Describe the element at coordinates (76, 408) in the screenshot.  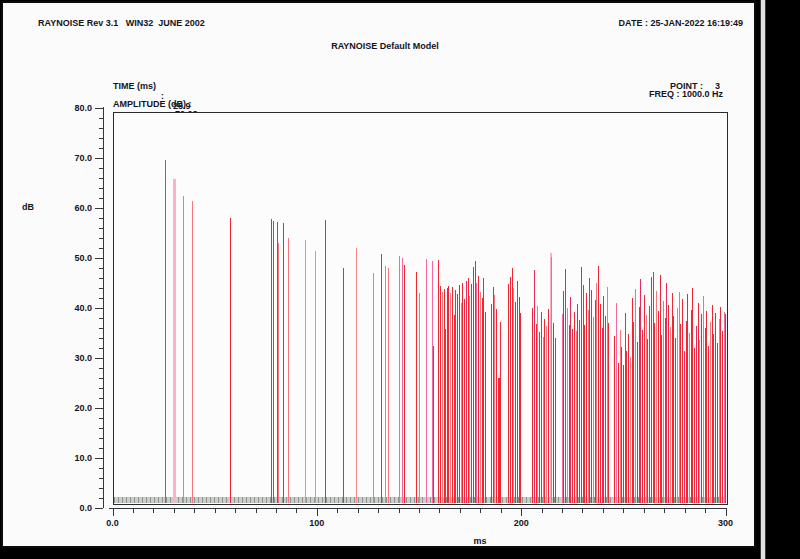
I see `y-tick-label: 20.0` at that location.